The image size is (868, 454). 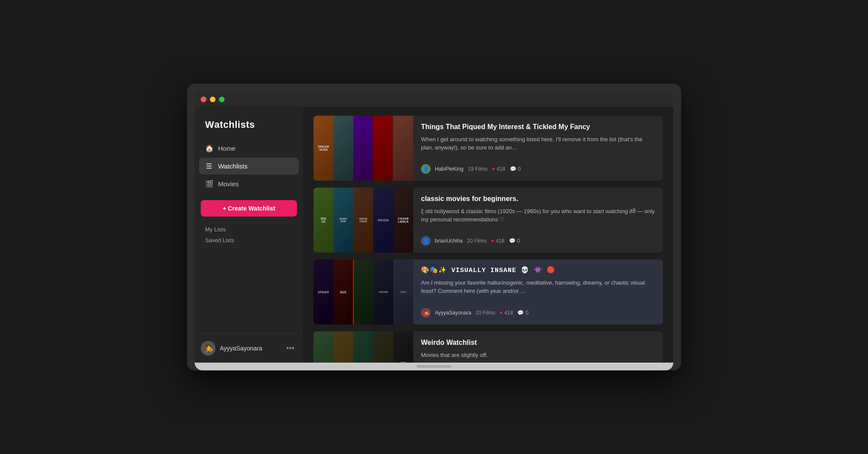 I want to click on card-3-title: 🎨🎭✨ VISUALLY INSANE 💀 👾 🔴, so click(x=538, y=271).